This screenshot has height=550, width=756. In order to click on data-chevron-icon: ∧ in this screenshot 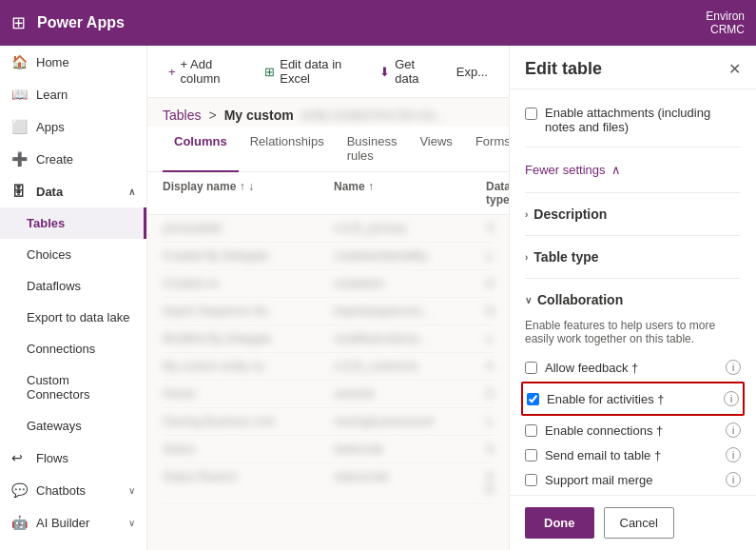, I will do `click(131, 192)`.